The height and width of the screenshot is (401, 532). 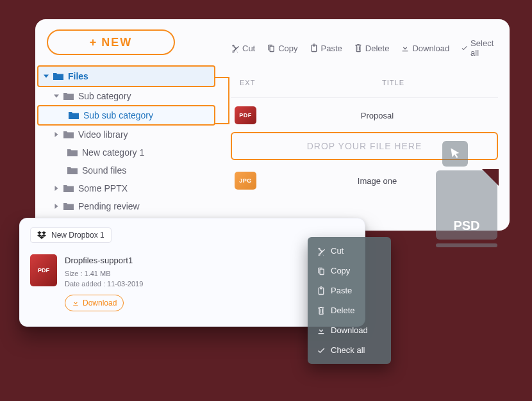 What do you see at coordinates (126, 149) in the screenshot?
I see `folder-tree: Files Sub category Sub sub category Vide…` at bounding box center [126, 149].